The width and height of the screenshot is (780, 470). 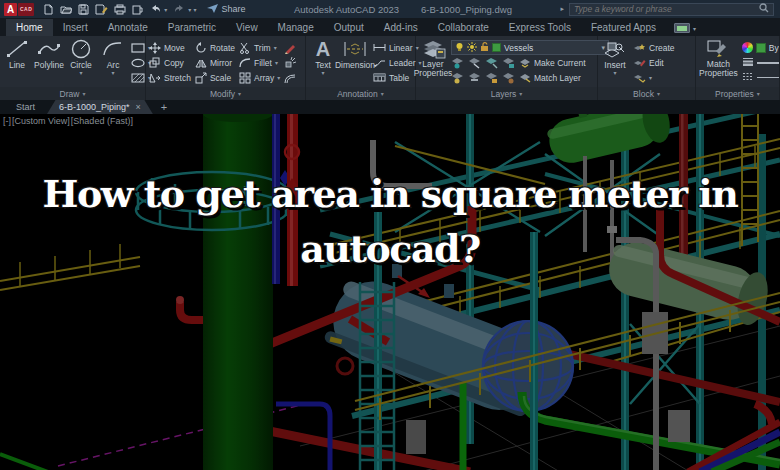 What do you see at coordinates (276, 62) in the screenshot?
I see `fillet-caret-icon: ▾` at bounding box center [276, 62].